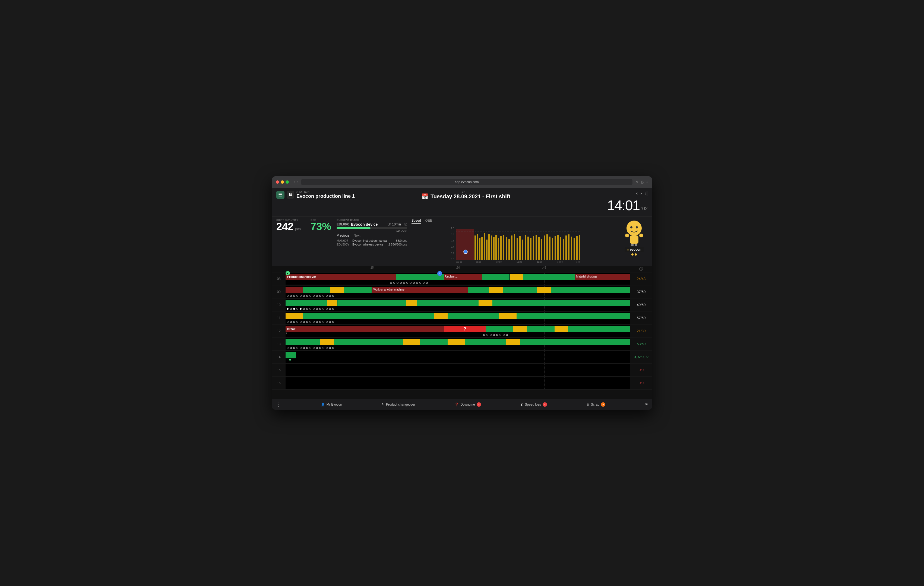 This screenshot has height=586, width=924. What do you see at coordinates (513, 342) in the screenshot?
I see `bar-13-h` at bounding box center [513, 342].